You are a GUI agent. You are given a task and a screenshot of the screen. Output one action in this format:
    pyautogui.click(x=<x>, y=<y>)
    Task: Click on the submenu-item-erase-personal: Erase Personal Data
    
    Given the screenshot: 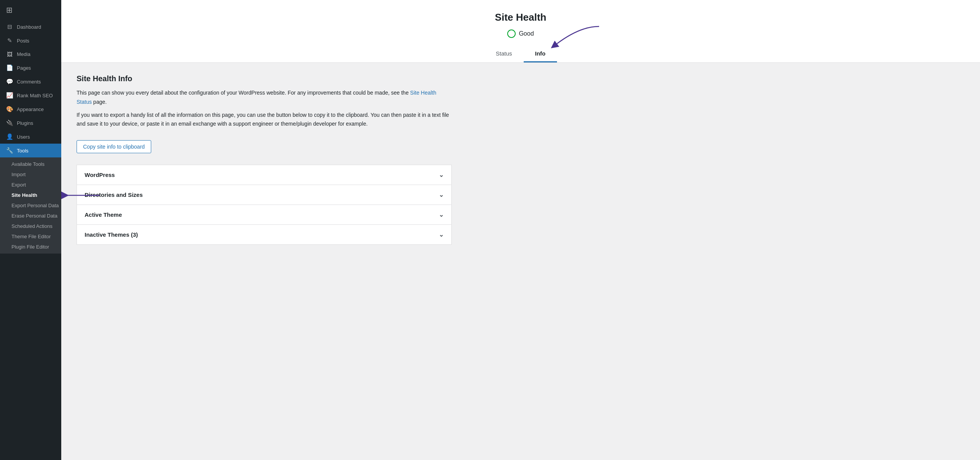 What is the action you would take?
    pyautogui.click(x=31, y=216)
    